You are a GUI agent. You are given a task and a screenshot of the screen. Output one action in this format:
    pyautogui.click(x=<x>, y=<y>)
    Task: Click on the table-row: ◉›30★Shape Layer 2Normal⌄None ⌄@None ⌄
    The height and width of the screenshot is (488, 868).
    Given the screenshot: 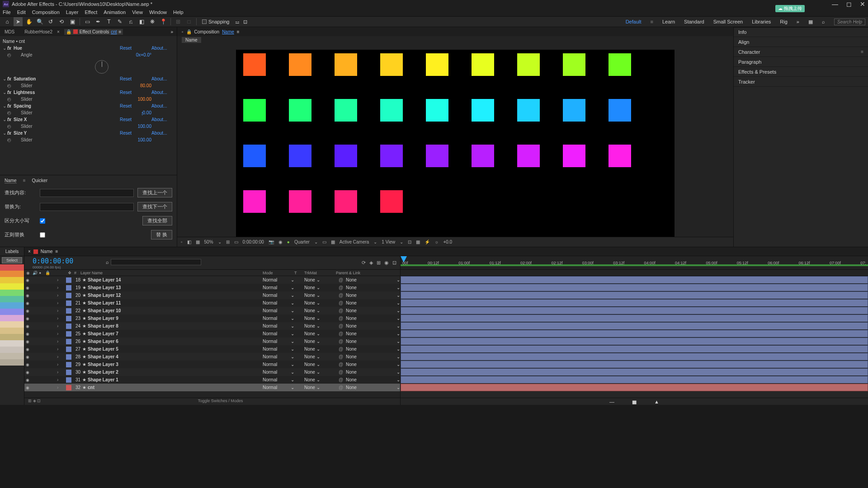 What is the action you would take?
    pyautogui.click(x=212, y=372)
    